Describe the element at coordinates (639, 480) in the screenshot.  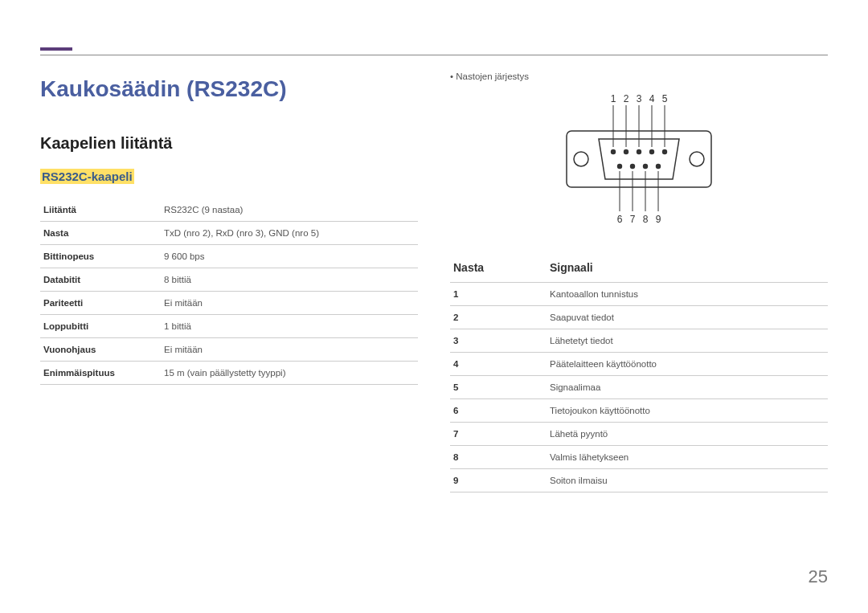
I see `signal-row: 9Soiton ilmaisu` at that location.